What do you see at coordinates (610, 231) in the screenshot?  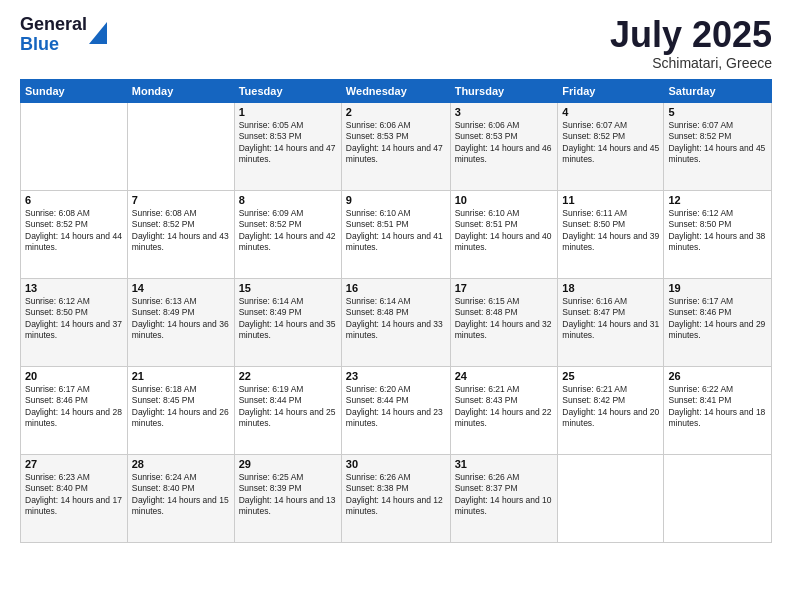 I see `day-info: Sunrise: 6:11 AMSunset: 8:50 PMDaylight:…` at bounding box center [610, 231].